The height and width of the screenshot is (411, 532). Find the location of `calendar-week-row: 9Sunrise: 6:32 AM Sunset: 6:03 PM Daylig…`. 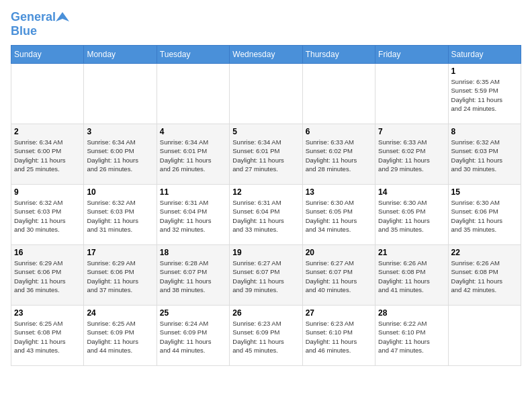

calendar-week-row: 9Sunrise: 6:32 AM Sunset: 6:03 PM Daylig… is located at coordinates (266, 215).